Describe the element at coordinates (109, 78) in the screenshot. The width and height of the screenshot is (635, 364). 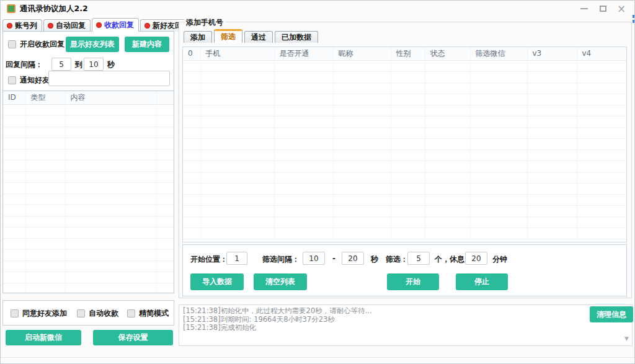
I see `notify-friend-input` at that location.